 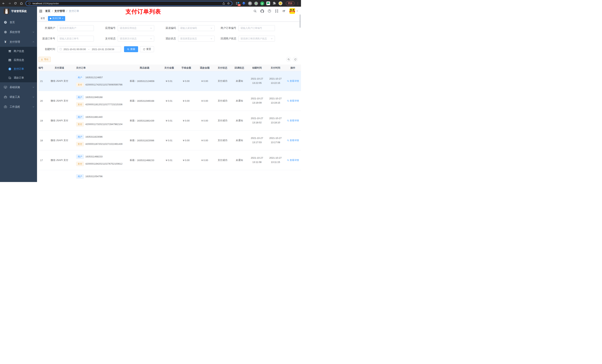 I want to click on sidebar-item-payment: ¥ 支付管理, so click(x=19, y=42).